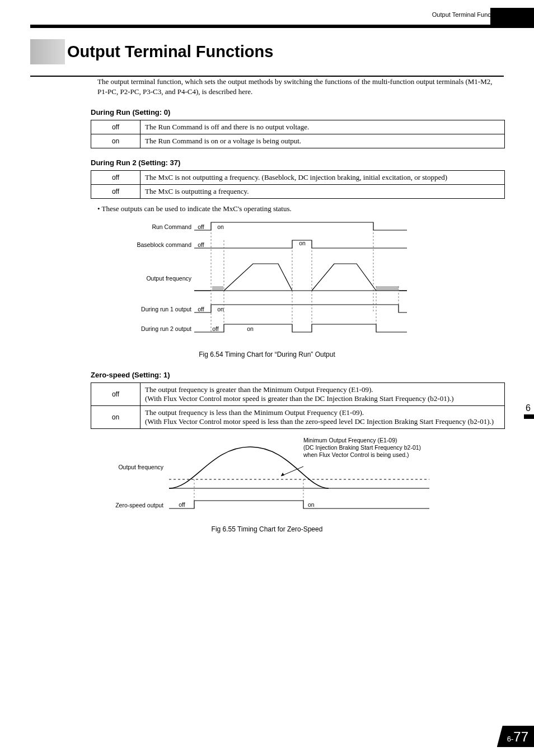 The height and width of the screenshot is (756, 534). Describe the element at coordinates (267, 529) in the screenshot. I see `caption-fig-655: Fig 6.55 Timing Chart for Zero-Speed` at that location.